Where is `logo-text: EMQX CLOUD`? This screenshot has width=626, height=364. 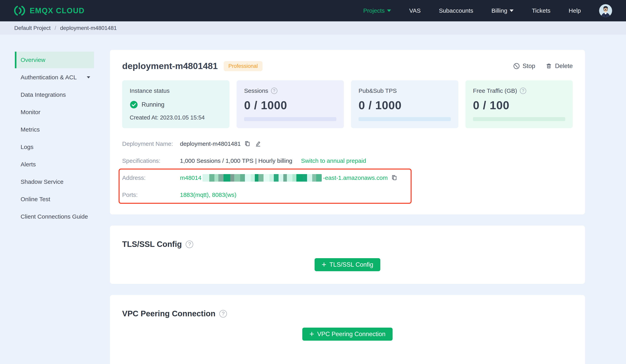
logo-text: EMQX CLOUD is located at coordinates (57, 11).